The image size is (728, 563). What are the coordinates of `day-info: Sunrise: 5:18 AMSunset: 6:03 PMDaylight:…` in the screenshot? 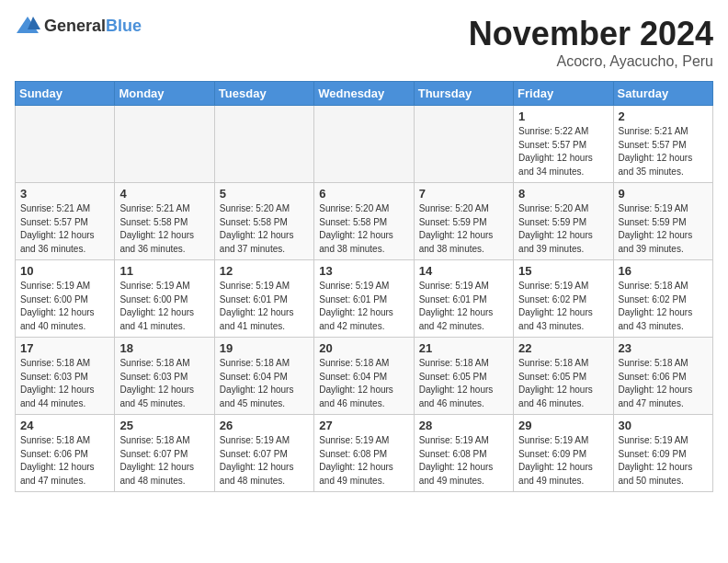 It's located at (64, 384).